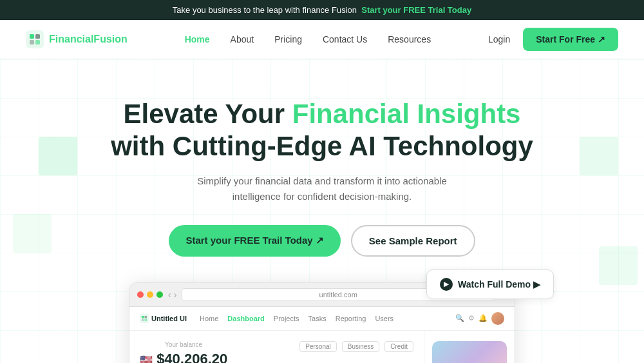 The height and width of the screenshot is (363, 644). What do you see at coordinates (175, 295) in the screenshot?
I see `browser-forward-icon: ›` at bounding box center [175, 295].